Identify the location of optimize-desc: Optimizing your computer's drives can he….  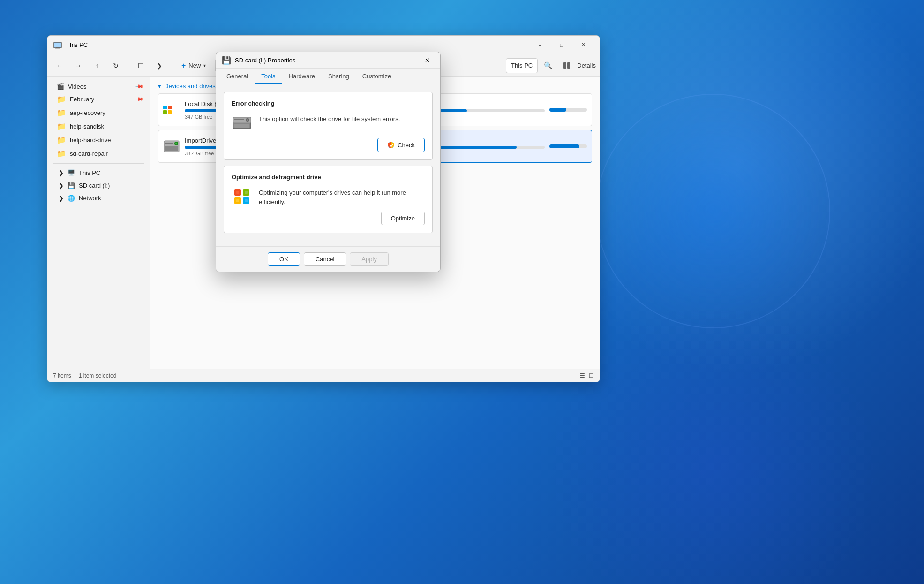
(342, 196).